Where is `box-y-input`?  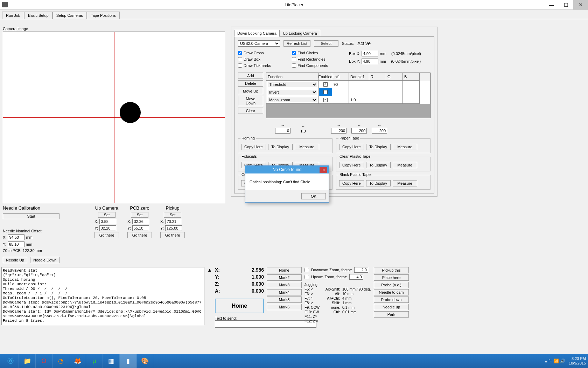
box-y-input is located at coordinates (370, 61).